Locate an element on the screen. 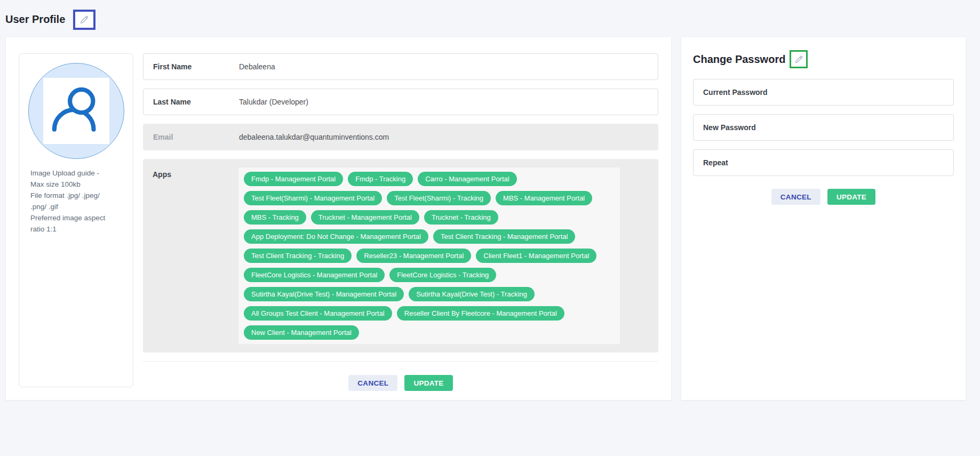 The width and height of the screenshot is (980, 456). app-pill: Test Fleet(Sharmi) - Tracking is located at coordinates (439, 198).